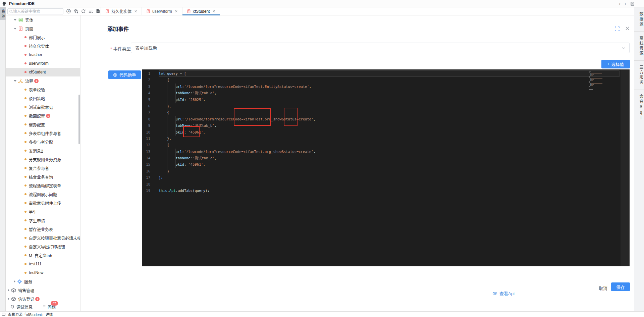  Describe the element at coordinates (39, 168) in the screenshot. I see `tree-item-label: 复合参与者` at that location.